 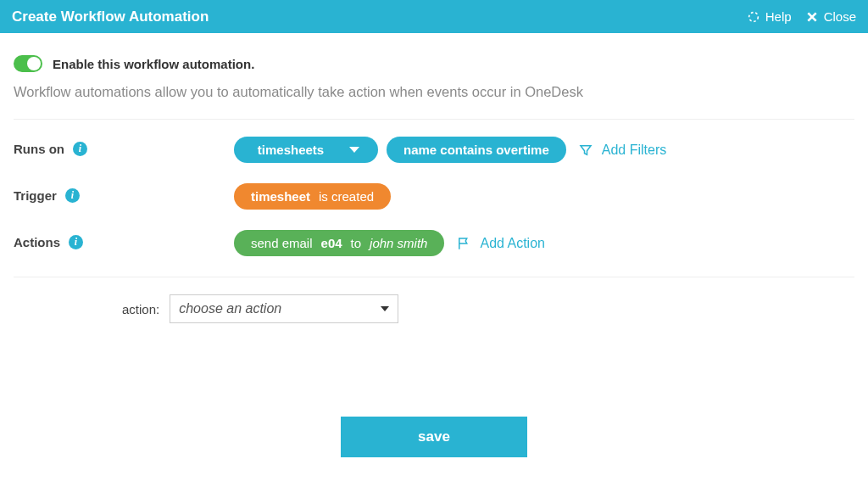 I want to click on add-action-label: Add Action, so click(x=512, y=244).